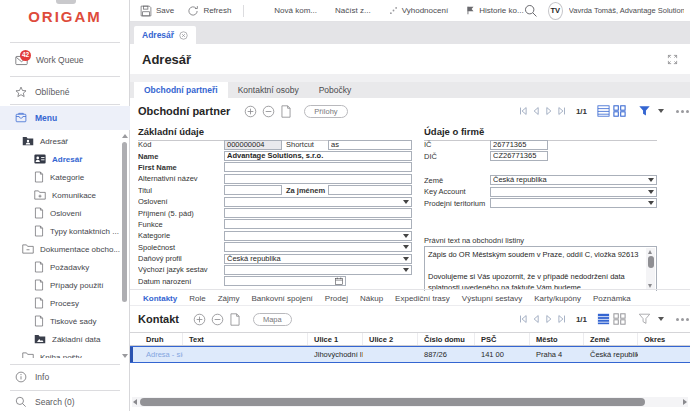  Describe the element at coordinates (353, 10) in the screenshot. I see `nacist-z-button: Načíst z...` at that location.